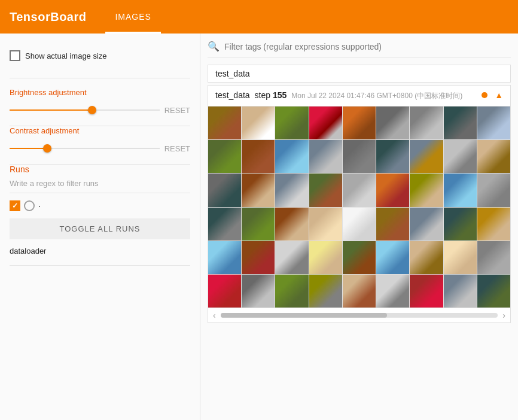 This screenshot has width=518, height=420. What do you see at coordinates (485, 95) in the screenshot?
I see `panel-orange-dot` at bounding box center [485, 95].